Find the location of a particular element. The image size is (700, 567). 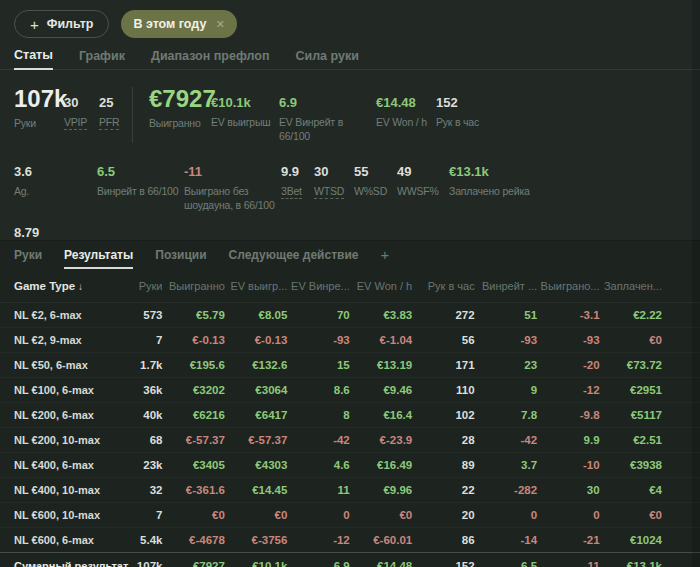

filter-button: + Фильтр is located at coordinates (62, 24).